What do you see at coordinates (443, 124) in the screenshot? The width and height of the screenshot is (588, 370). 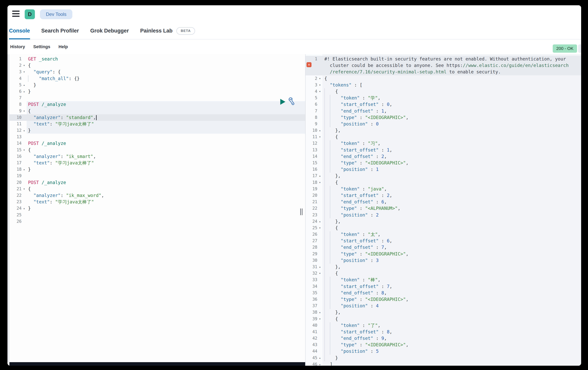 I see `response-code-line: 9 "position" : 0` at bounding box center [443, 124].